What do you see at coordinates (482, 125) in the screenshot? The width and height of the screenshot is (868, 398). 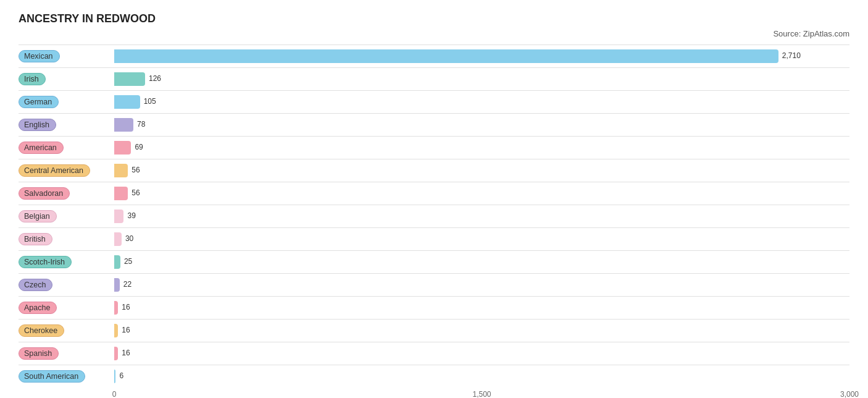 I see `bar-container: 78` at bounding box center [482, 125].